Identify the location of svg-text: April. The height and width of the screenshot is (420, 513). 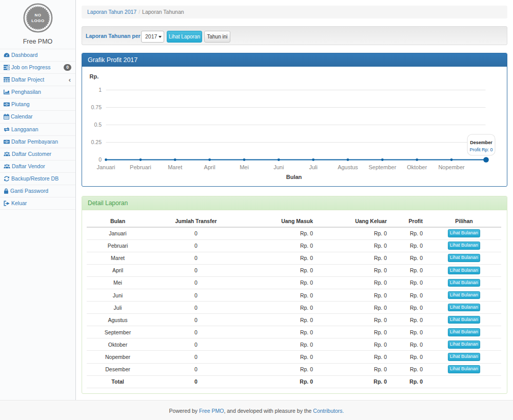
(210, 167).